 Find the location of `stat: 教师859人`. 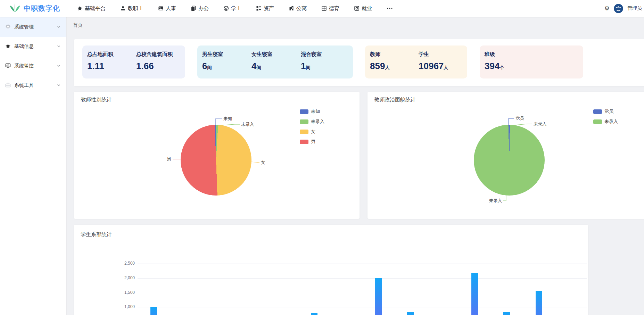

stat: 教师859人 is located at coordinates (394, 65).